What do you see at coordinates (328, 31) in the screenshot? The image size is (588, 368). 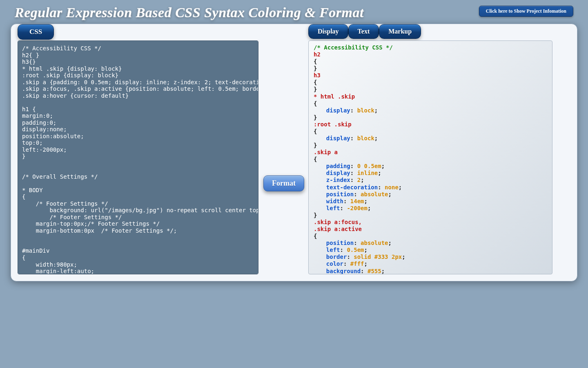 I see `tab-display: Display` at bounding box center [328, 31].